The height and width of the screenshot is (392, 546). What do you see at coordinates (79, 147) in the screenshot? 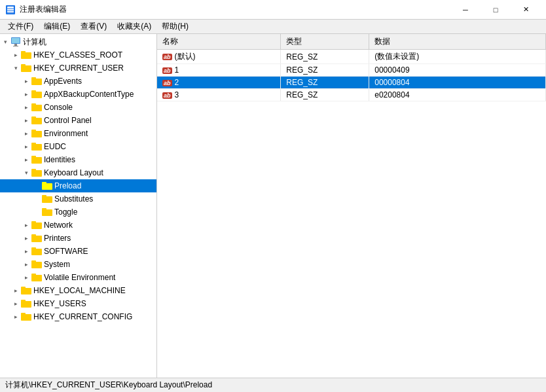
I see `tree-node-eudc: ▸EUDC` at bounding box center [79, 147].